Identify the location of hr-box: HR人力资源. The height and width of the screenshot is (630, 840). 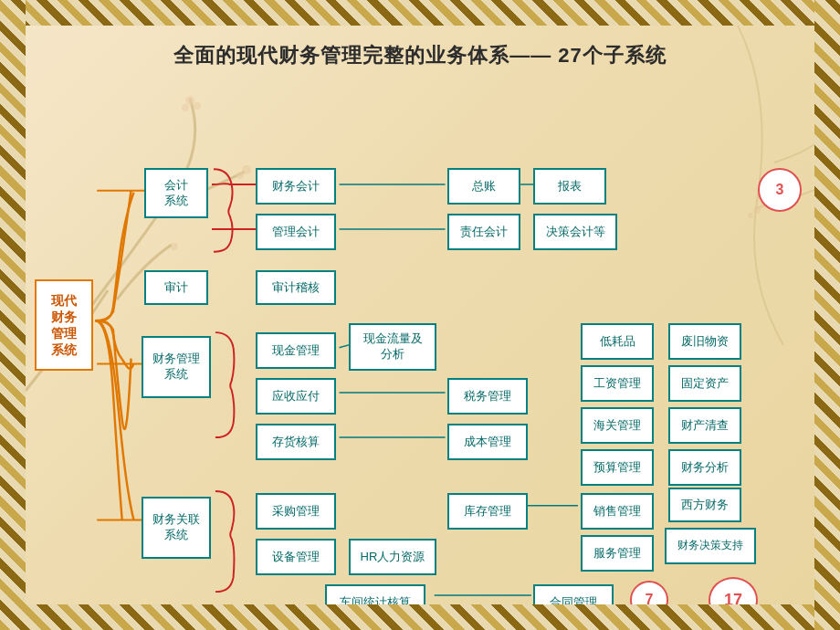
(393, 557).